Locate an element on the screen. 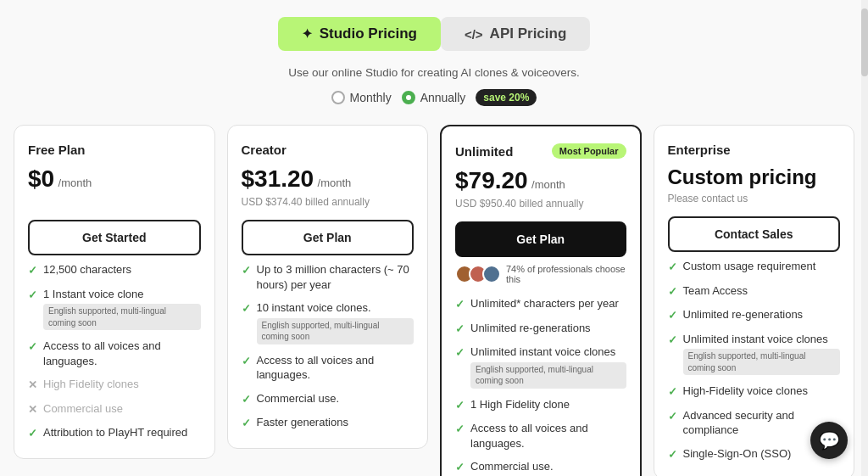 Image resolution: width=868 pixels, height=476 pixels. creator-price-period: /month is located at coordinates (335, 183).